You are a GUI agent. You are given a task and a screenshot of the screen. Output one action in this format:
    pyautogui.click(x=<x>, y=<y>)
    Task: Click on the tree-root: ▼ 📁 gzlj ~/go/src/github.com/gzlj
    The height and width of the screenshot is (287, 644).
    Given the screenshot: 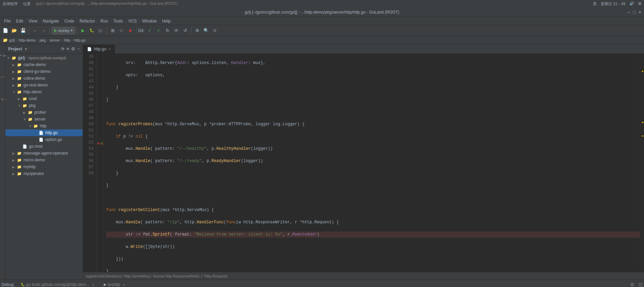 What is the action you would take?
    pyautogui.click(x=44, y=58)
    